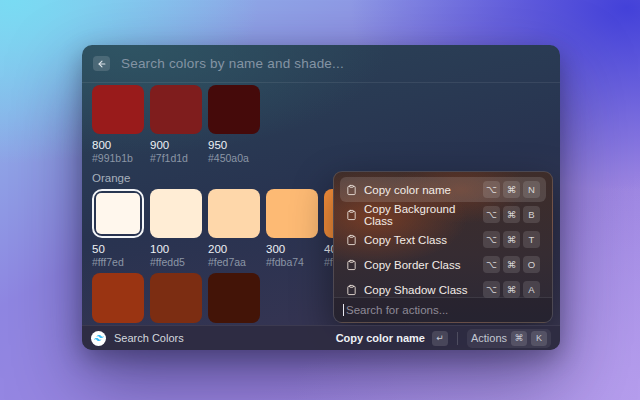 The height and width of the screenshot is (400, 640). I want to click on footer-actions: Copy color name ↵ Actions ⌘ K, so click(444, 338).